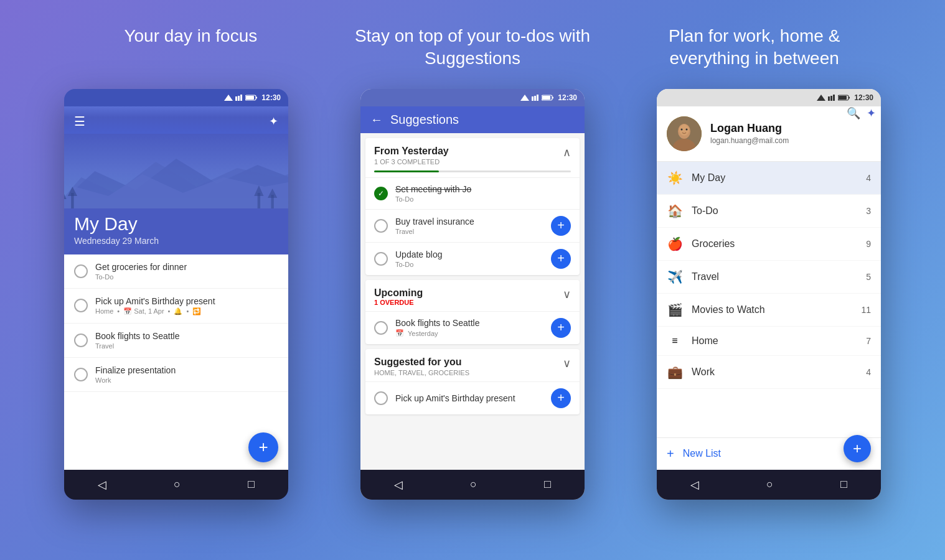  What do you see at coordinates (381, 328) in the screenshot?
I see `task-circle-flights` at bounding box center [381, 328].